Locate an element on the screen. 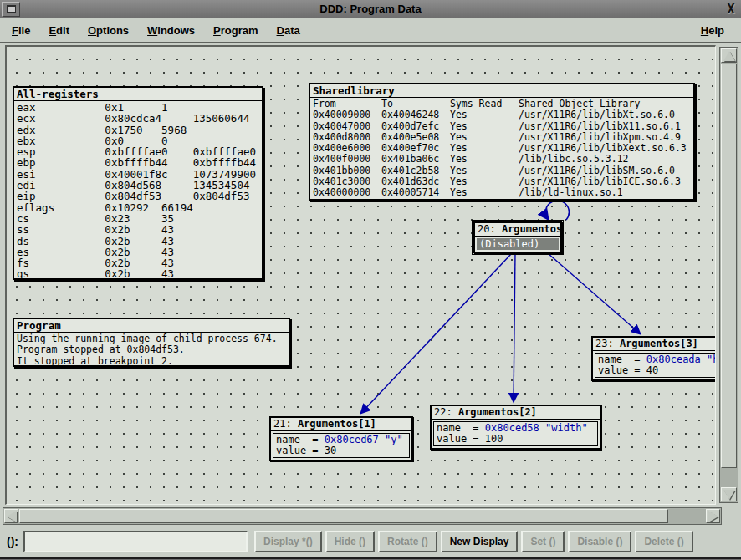 The height and width of the screenshot is (560, 741). sharedlibrary-title: Sharedlibrary is located at coordinates (502, 91).